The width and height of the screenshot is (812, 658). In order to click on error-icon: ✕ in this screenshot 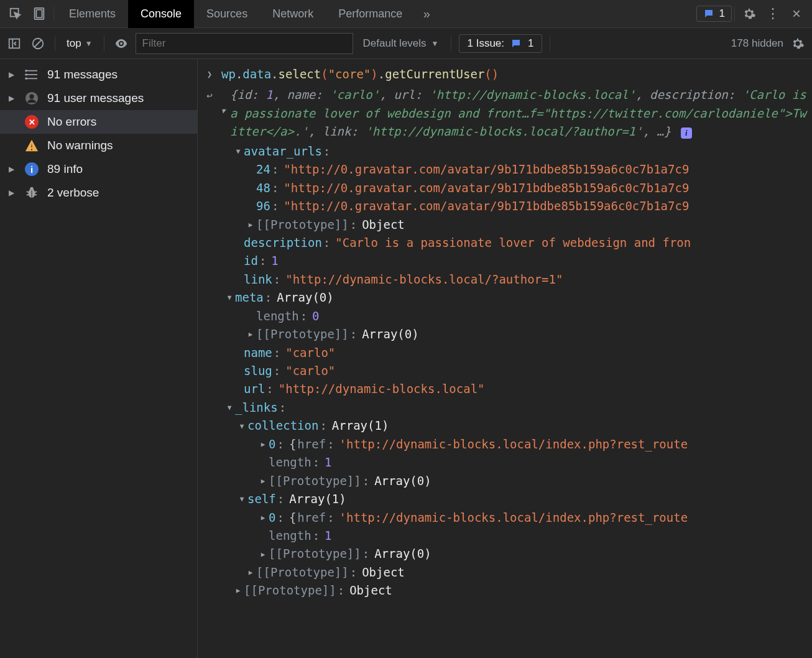, I will do `click(32, 122)`.